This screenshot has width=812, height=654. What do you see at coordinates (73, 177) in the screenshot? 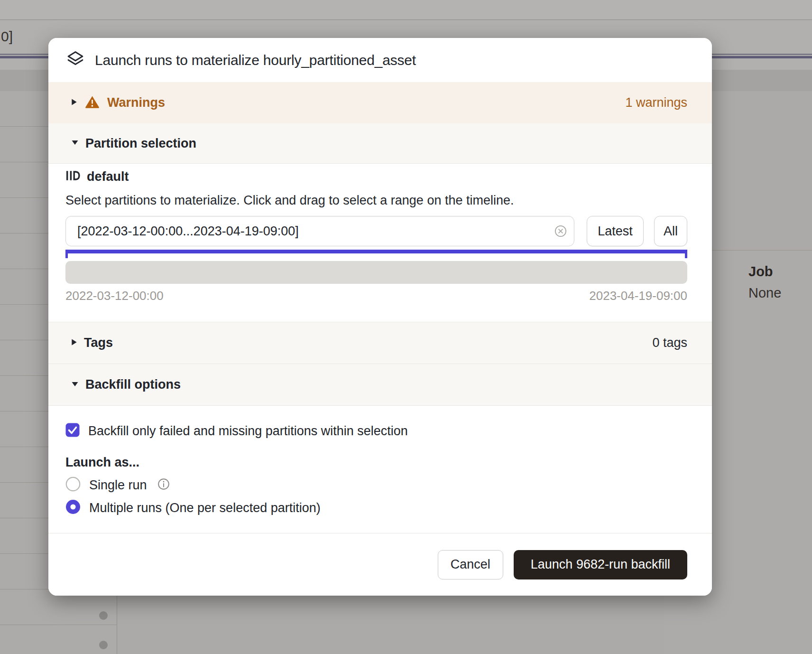
I see `partition-set-icon` at bounding box center [73, 177].